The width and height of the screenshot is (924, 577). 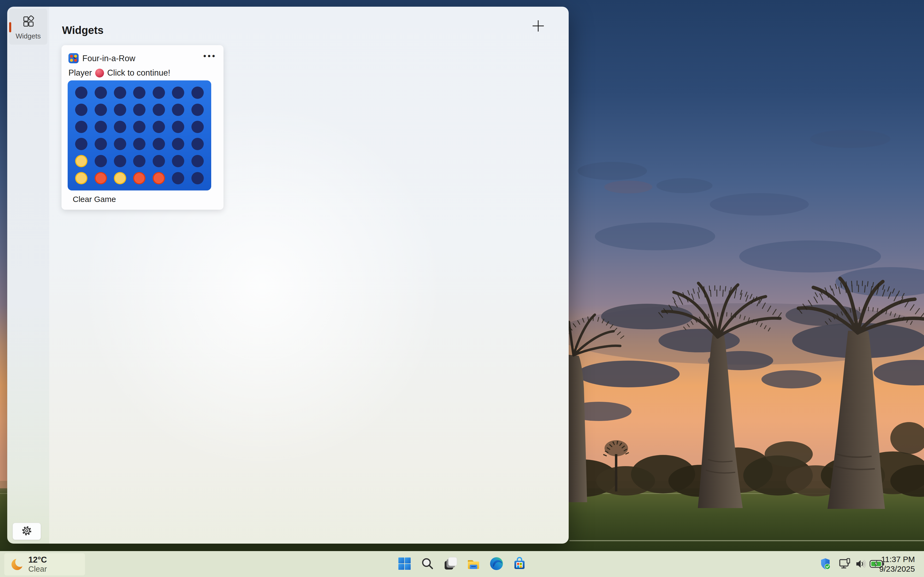 What do you see at coordinates (101, 178) in the screenshot?
I see `red-piece` at bounding box center [101, 178].